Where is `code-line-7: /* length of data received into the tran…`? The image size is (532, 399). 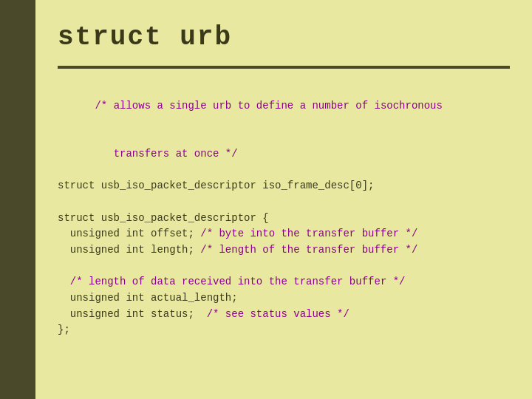 code-line-7: /* length of data received into the tran… is located at coordinates (284, 282).